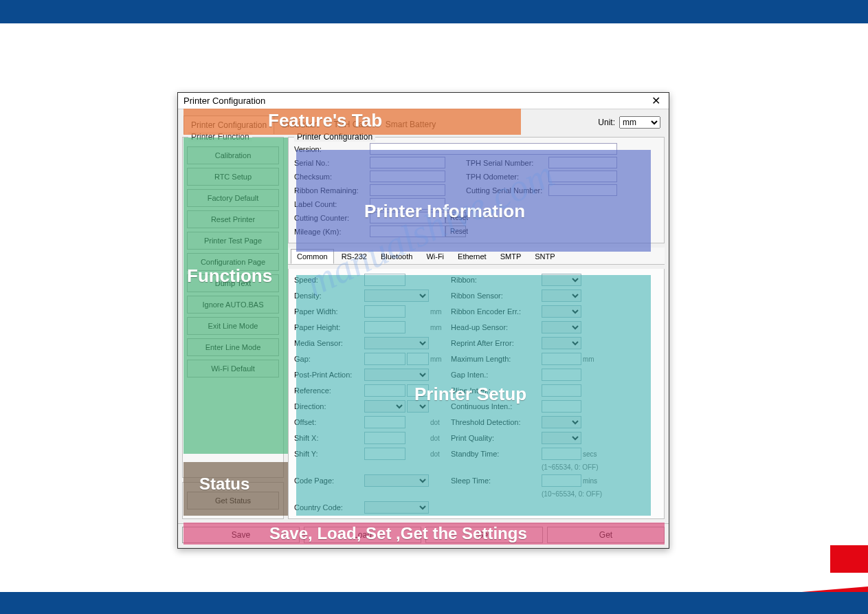 The image size is (868, 614). What do you see at coordinates (233, 155) in the screenshot?
I see `fn-calibration: Calibration` at bounding box center [233, 155].